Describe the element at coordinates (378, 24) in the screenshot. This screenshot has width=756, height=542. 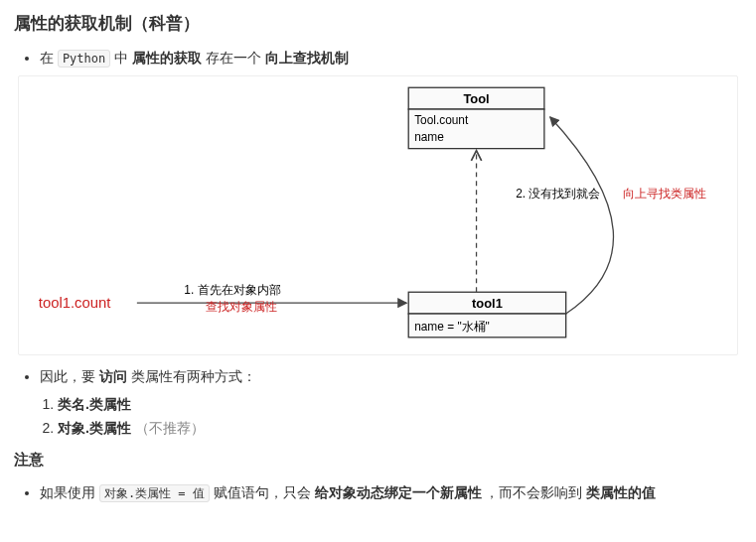
I see `section-heading: 属性的获取机制（科普）` at that location.